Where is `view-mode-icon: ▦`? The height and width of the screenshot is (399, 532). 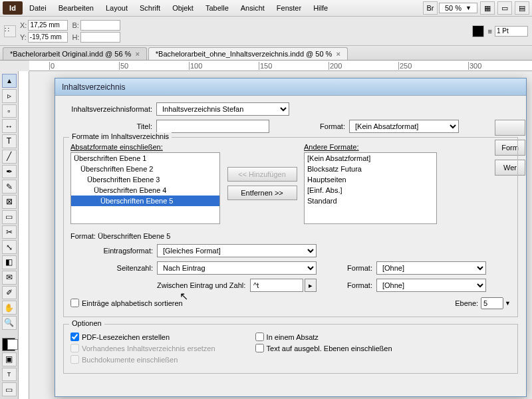
view-mode-icon: ▦ is located at coordinates (487, 8).